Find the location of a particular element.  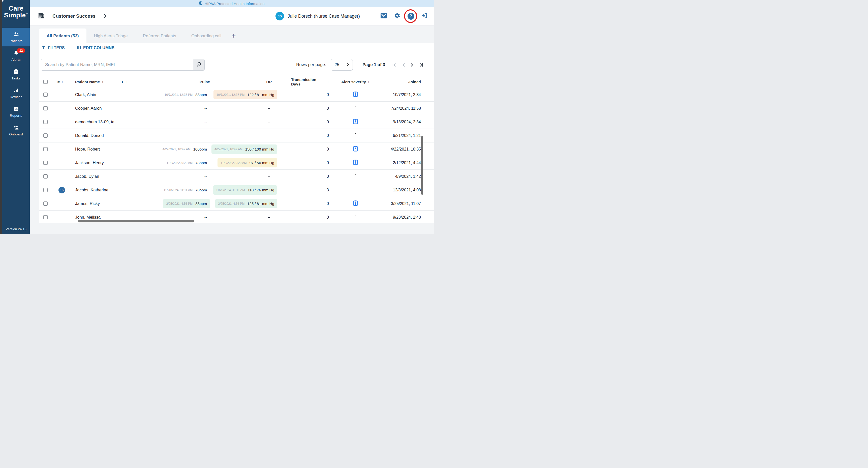

previous-page-button is located at coordinates (404, 65).